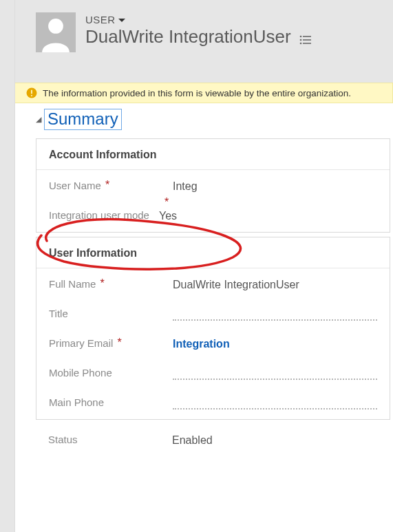  What do you see at coordinates (56, 32) in the screenshot?
I see `avatar` at bounding box center [56, 32].